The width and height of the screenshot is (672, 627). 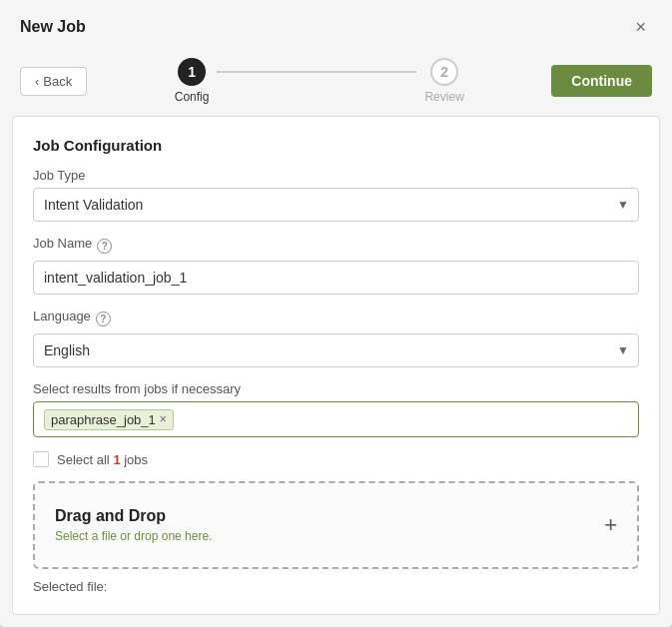 I want to click on back-label: Back, so click(x=58, y=82).